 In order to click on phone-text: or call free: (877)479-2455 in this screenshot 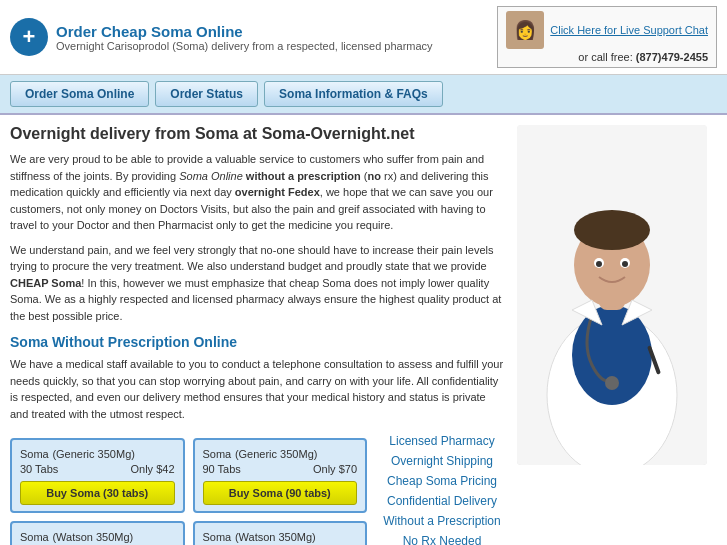, I will do `click(643, 57)`.